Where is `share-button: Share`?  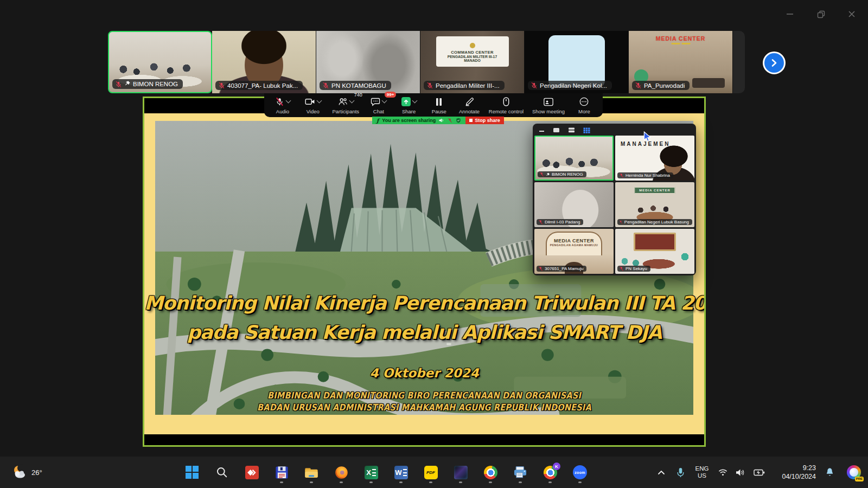
share-button: Share is located at coordinates (409, 105).